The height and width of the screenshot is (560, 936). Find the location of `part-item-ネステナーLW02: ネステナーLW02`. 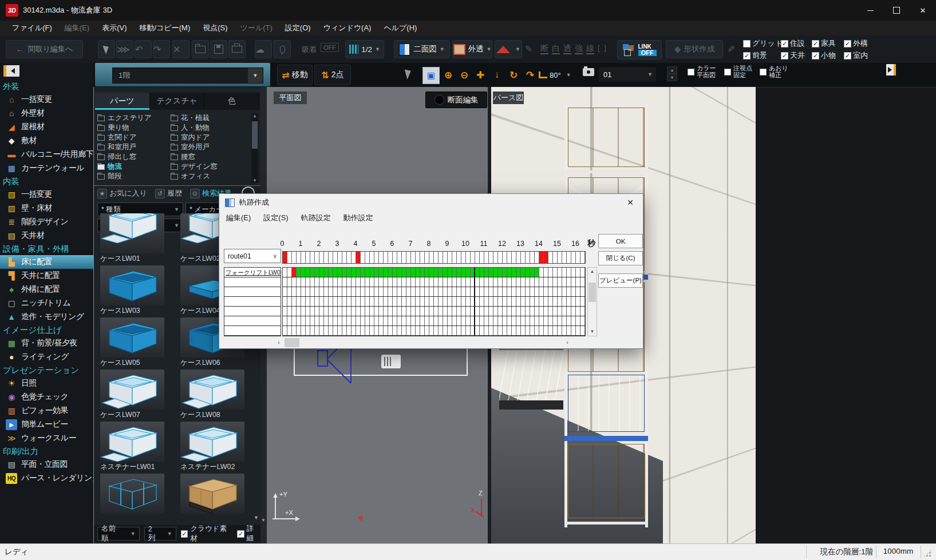

part-item-ネステナーLW02: ネステナーLW02 is located at coordinates (214, 447).